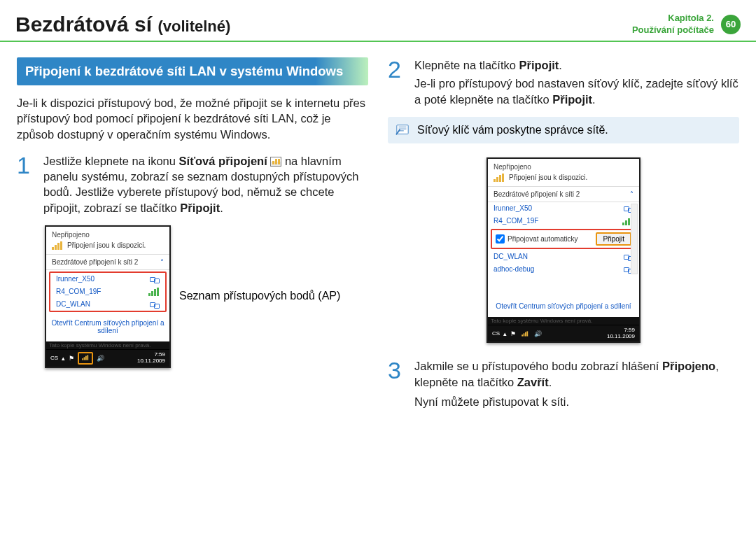 This screenshot has width=756, height=536. What do you see at coordinates (631, 195) in the screenshot?
I see `chevron-up-icon: ˄` at bounding box center [631, 195].